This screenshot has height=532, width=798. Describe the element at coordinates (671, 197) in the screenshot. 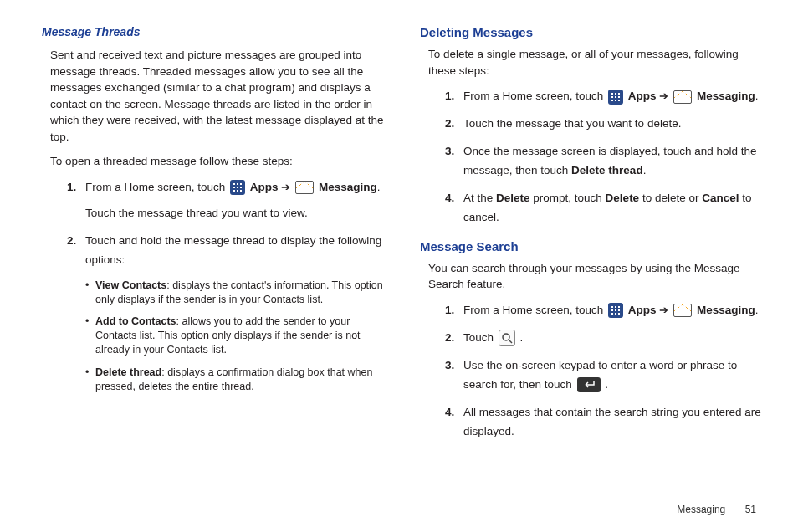

I see `step-text: to delete or` at that location.